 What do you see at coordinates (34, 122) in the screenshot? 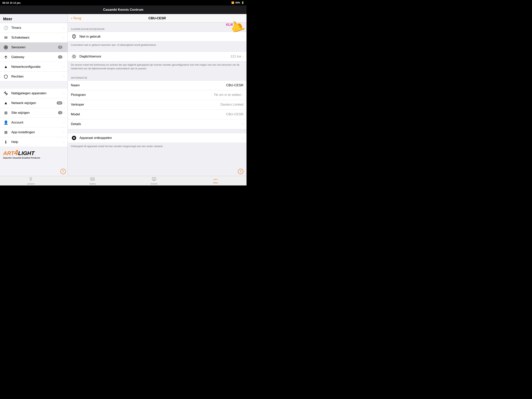
I see `sidebar-item-account: 👤 Account ›` at bounding box center [34, 122].